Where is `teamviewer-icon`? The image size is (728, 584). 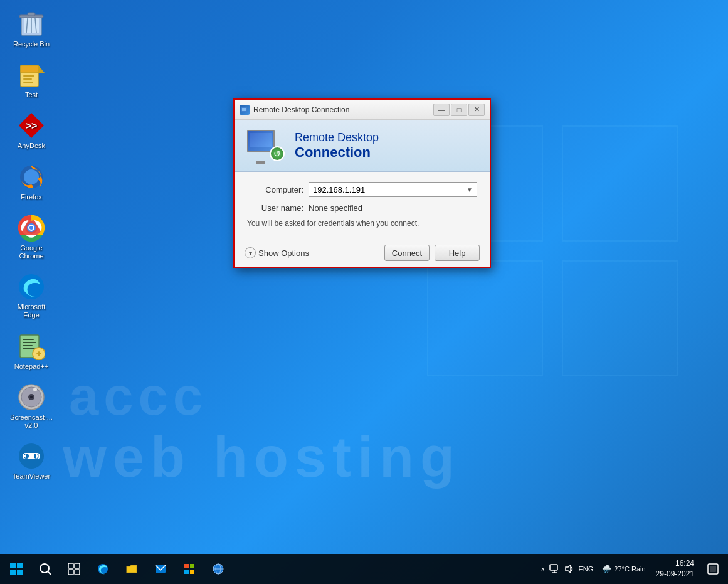 teamviewer-icon is located at coordinates (31, 456).